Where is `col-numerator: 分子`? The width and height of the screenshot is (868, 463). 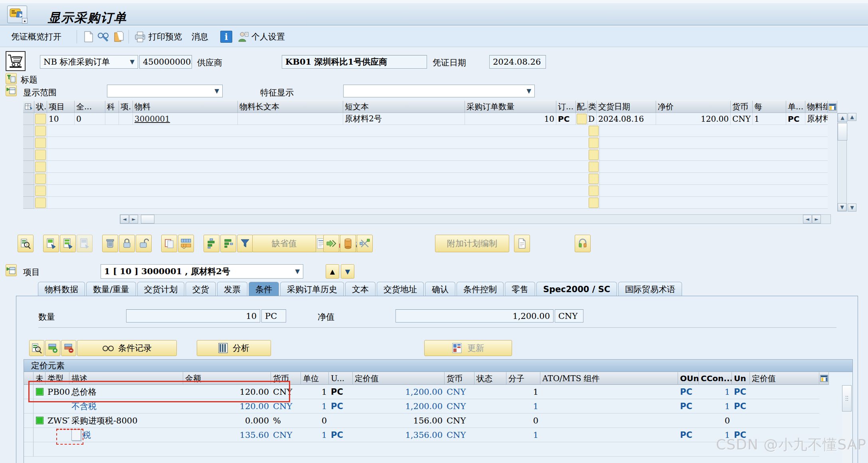 col-numerator: 分子 is located at coordinates (524, 378).